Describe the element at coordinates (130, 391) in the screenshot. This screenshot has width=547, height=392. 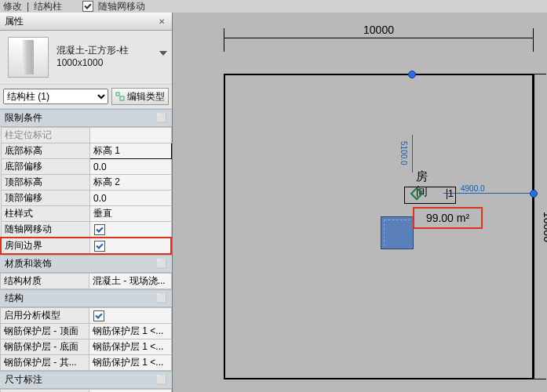
I see `prop-value: 4.000 m³` at that location.